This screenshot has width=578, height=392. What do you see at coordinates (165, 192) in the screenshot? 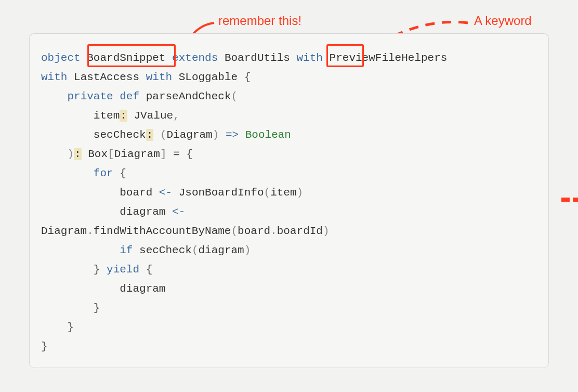
I see `left-arrow-1: <-` at bounding box center [165, 192].